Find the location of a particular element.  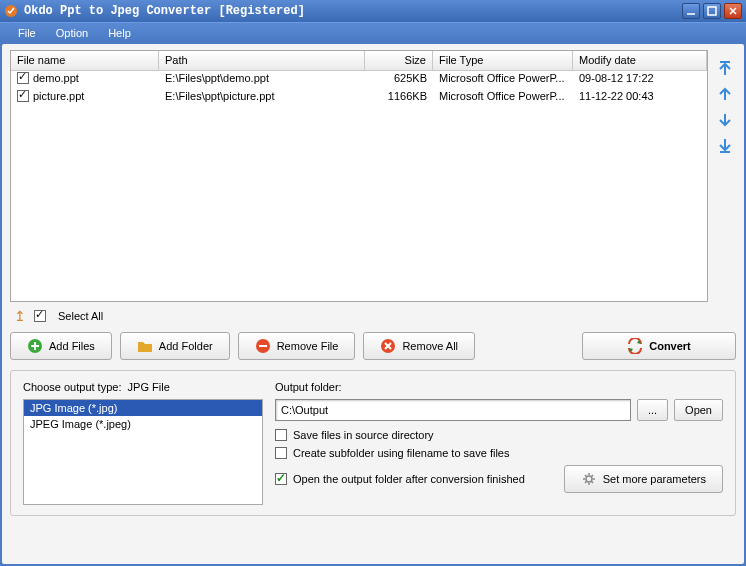

add-folder-button: Add Folder is located at coordinates (175, 346).